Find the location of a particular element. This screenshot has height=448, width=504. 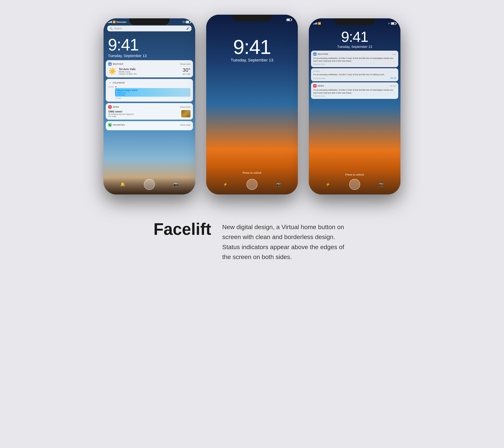

lock-notif-weather-header: ☁ WEATHER now is located at coordinates (355, 54).